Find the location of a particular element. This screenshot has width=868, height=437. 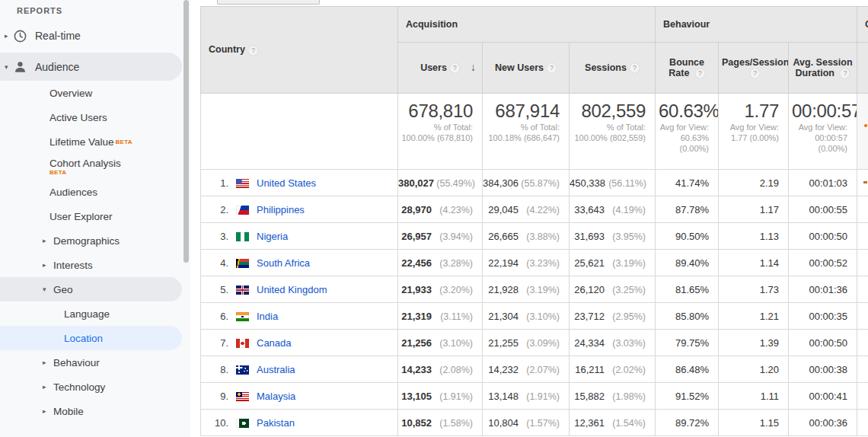

sidebar-item-behaviour: ▸Behaviour is located at coordinates (95, 362).